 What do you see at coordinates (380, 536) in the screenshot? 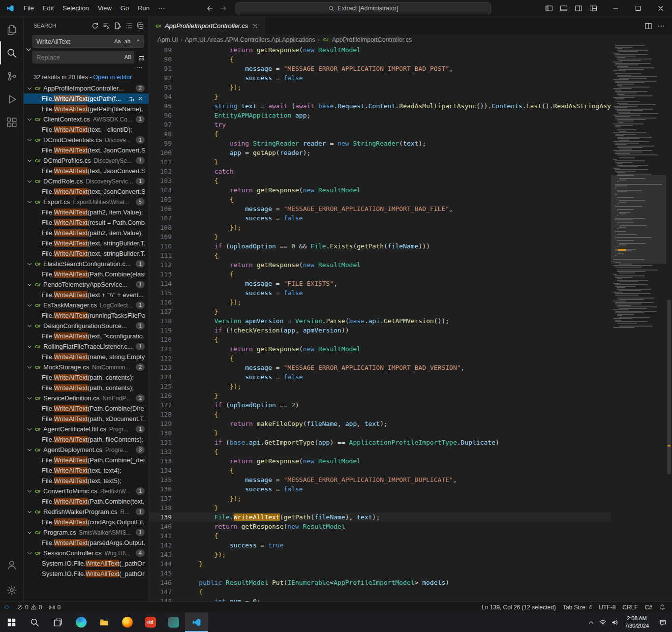
I see `code-line: 141 {` at bounding box center [380, 536].